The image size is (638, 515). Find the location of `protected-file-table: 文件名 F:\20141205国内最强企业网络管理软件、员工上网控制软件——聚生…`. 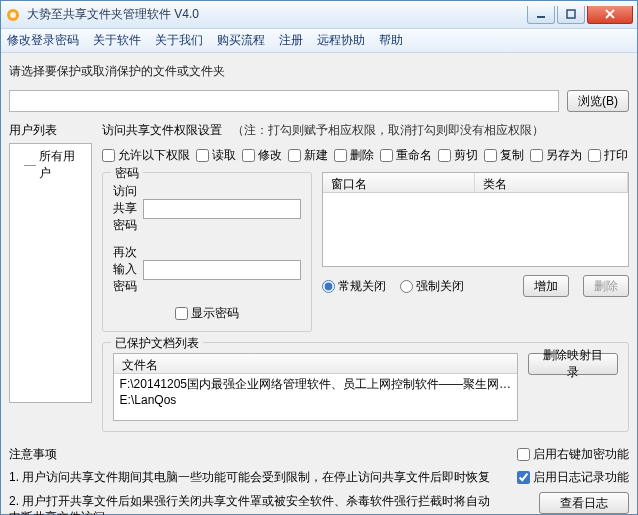

protected-file-table: 文件名 F:\20141205国内最强企业网络管理软件、员工上网控制软件——聚生… is located at coordinates (316, 387).